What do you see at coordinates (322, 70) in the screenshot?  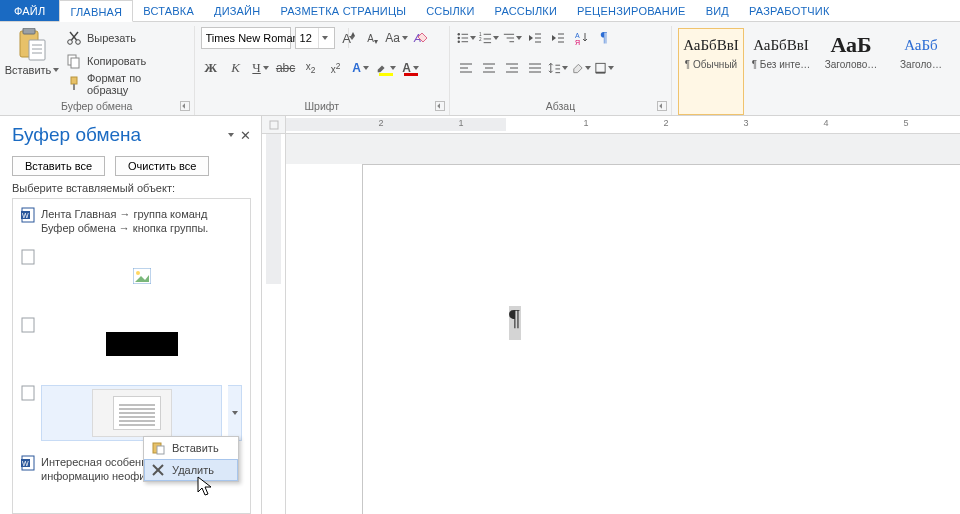 I see `group-font: A▴ A▾ Aa A Ж К Ч abc x2 x2 A A Шрифт` at bounding box center [322, 70].